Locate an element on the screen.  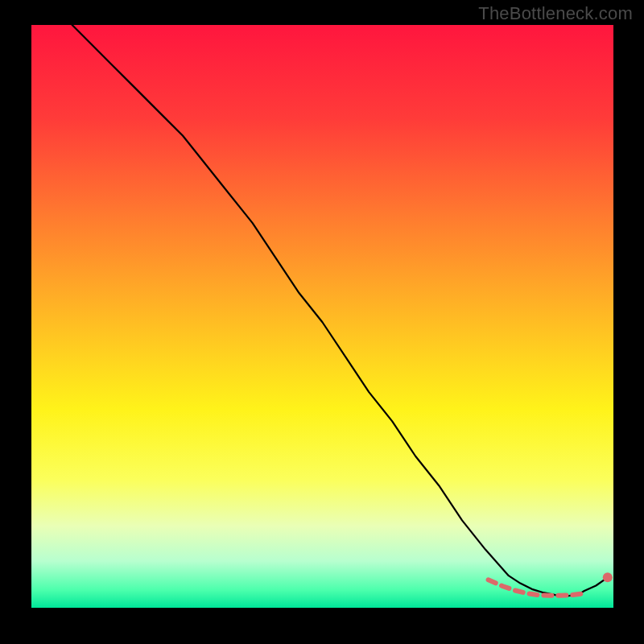
marker-highlight-end is located at coordinates (608, 577).